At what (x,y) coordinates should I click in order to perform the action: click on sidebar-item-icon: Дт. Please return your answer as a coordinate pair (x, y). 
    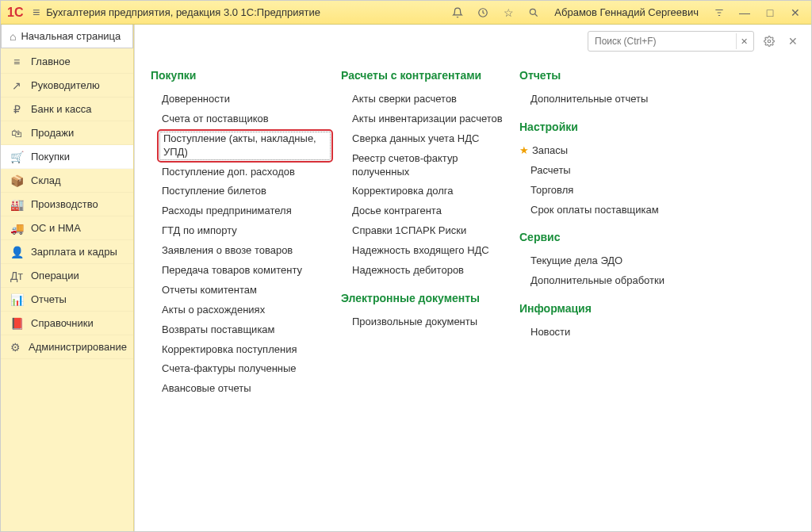
    Looking at the image, I should click on (17, 276).